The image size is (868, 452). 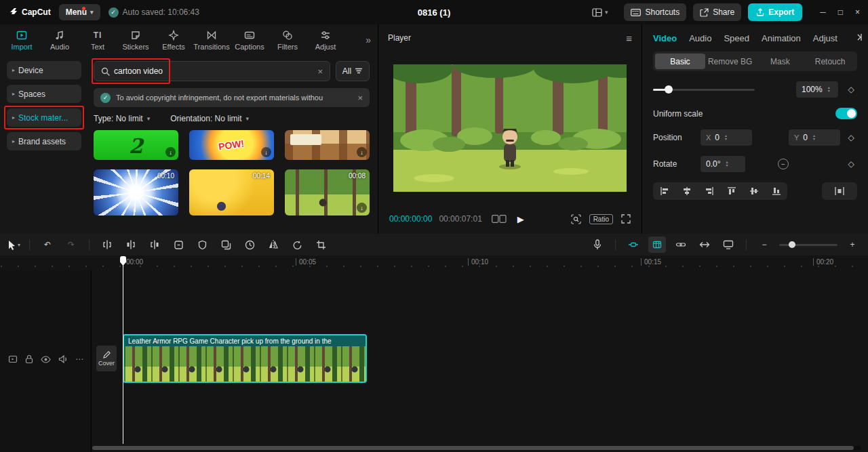 What do you see at coordinates (44, 141) in the screenshot?
I see `sidebar-item-brand-assets: ▸ Brand assets` at bounding box center [44, 141].